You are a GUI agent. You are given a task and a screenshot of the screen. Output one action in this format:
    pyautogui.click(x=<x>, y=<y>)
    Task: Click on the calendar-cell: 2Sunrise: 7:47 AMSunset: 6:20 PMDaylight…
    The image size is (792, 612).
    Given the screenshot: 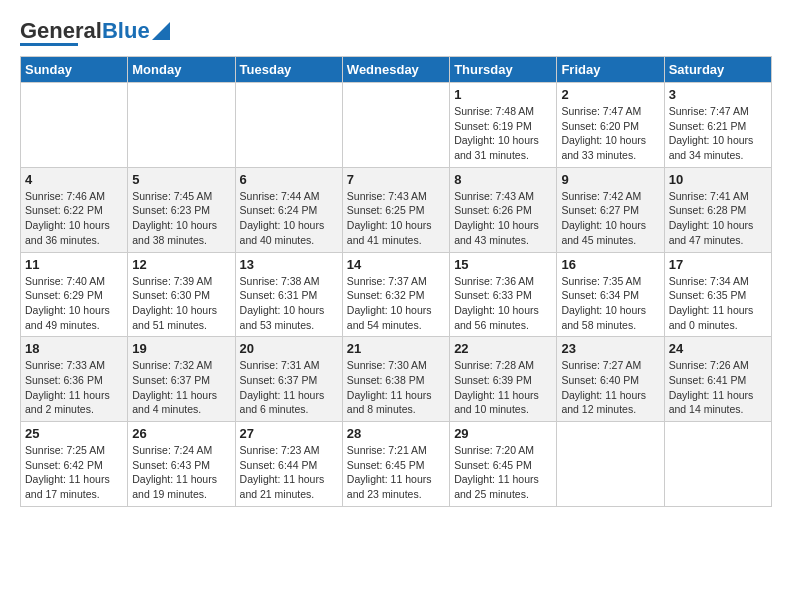 What is the action you would take?
    pyautogui.click(x=610, y=126)
    